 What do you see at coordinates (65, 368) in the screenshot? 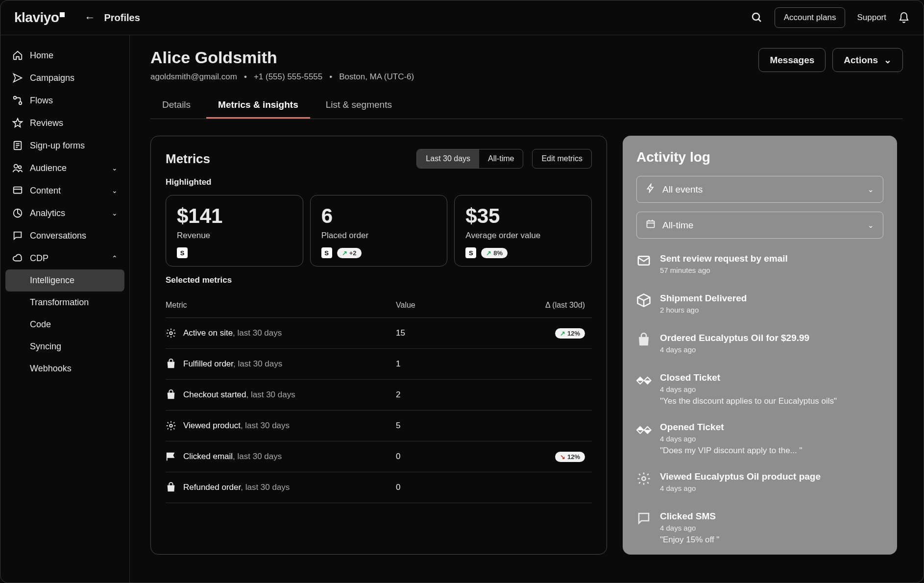
I see `sidebar-item-webhooks: Webhooks` at bounding box center [65, 368].